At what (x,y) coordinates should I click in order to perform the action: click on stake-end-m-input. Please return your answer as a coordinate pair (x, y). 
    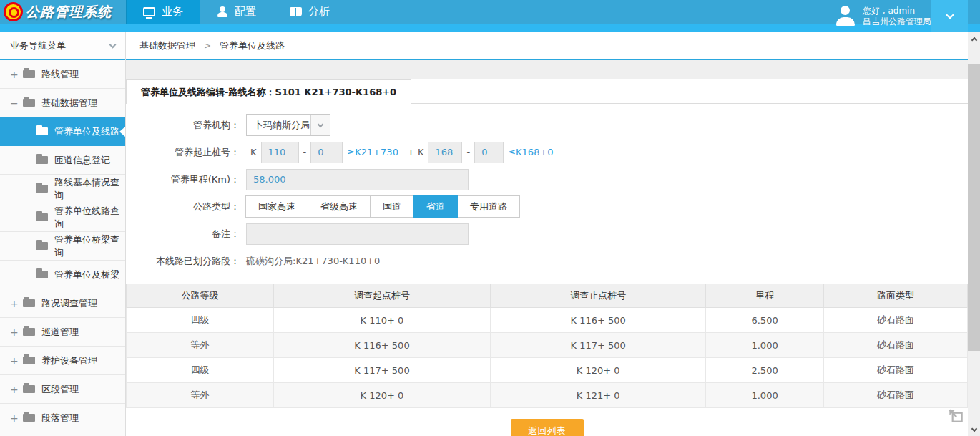
    Looking at the image, I should click on (489, 152).